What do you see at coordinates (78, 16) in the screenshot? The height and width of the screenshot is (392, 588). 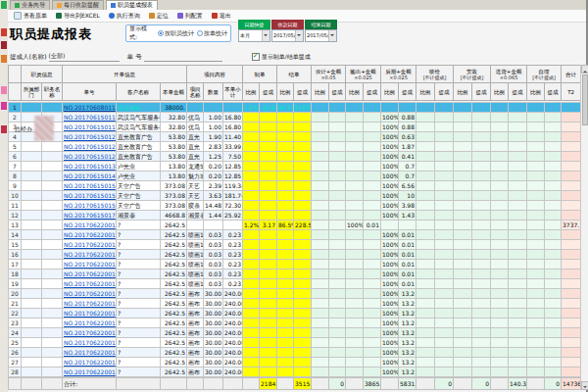 I see `export-excel-button: 导出到EXCEL` at bounding box center [78, 16].